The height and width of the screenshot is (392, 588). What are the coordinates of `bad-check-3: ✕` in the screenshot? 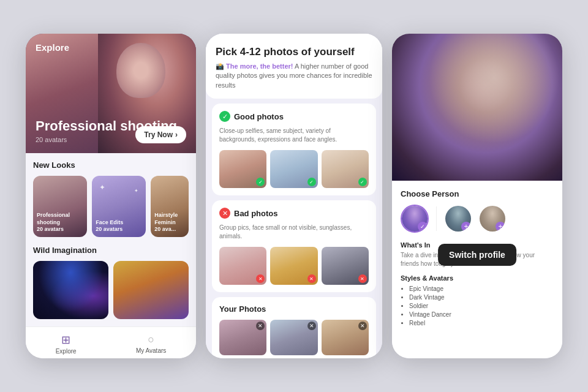 It's located at (363, 279).